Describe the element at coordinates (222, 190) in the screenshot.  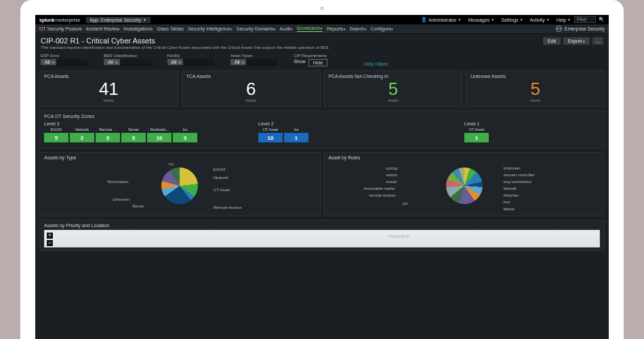
I see `pie-label: OT Asset` at that location.